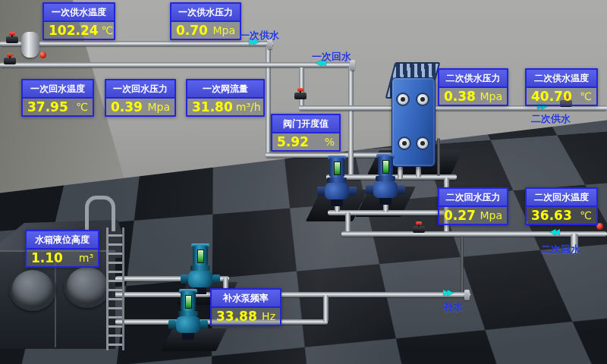  I want to click on gauge-readout: 0.38 Mpa, so click(473, 96).